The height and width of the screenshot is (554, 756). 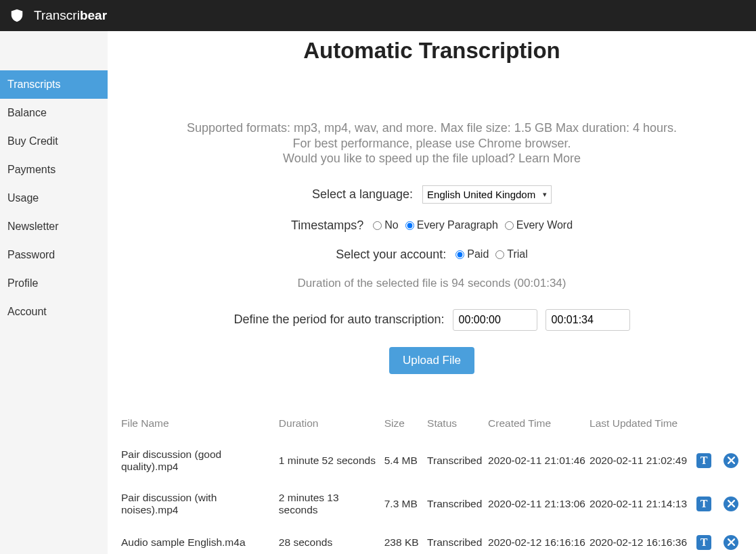 What do you see at coordinates (544, 225) in the screenshot?
I see `timestamps-option-label: Every Word` at bounding box center [544, 225].